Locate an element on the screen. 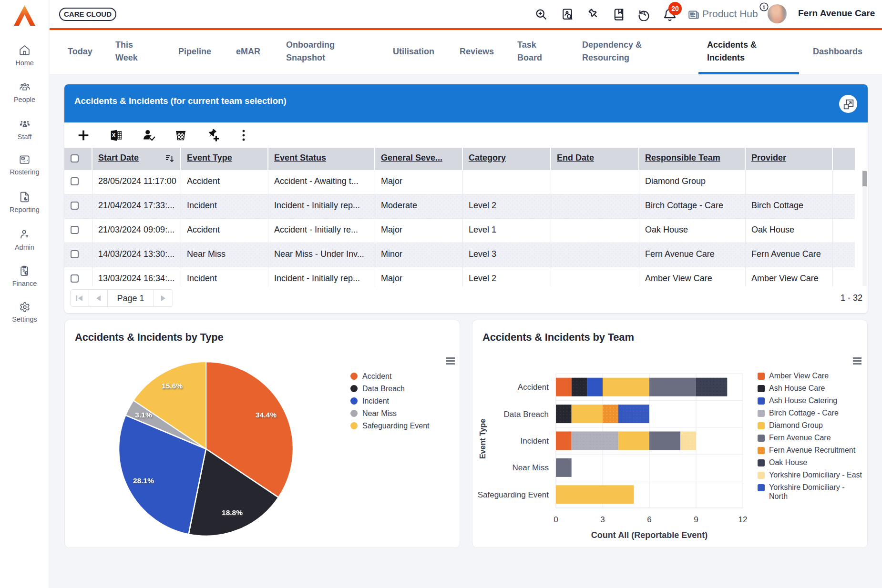  svg-text: 9 is located at coordinates (696, 519).